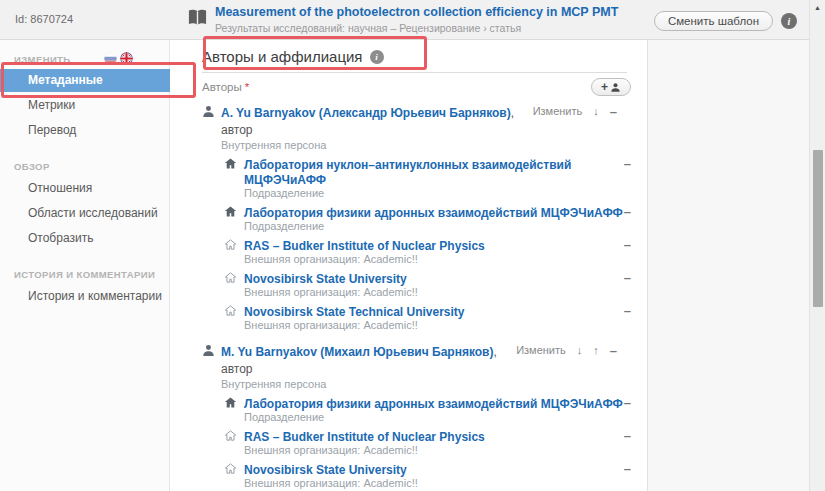  What do you see at coordinates (818, 228) in the screenshot?
I see `scrollbar-thumb` at bounding box center [818, 228].